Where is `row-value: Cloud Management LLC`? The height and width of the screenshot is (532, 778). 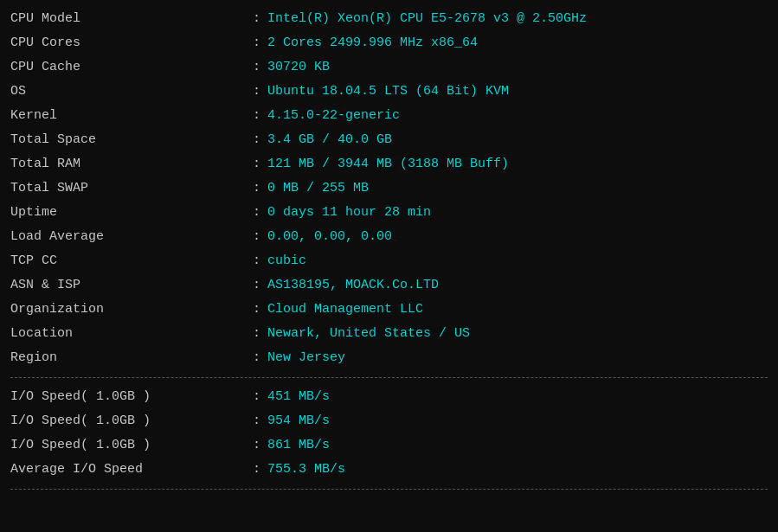
row-value: Cloud Management LLC is located at coordinates (345, 310).